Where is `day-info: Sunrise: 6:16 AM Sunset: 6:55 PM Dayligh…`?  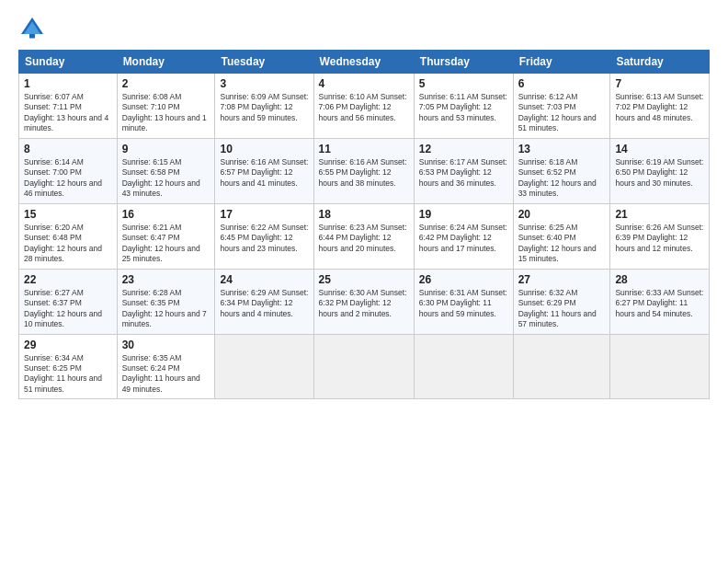 day-info: Sunrise: 6:16 AM Sunset: 6:55 PM Dayligh… is located at coordinates (364, 173).